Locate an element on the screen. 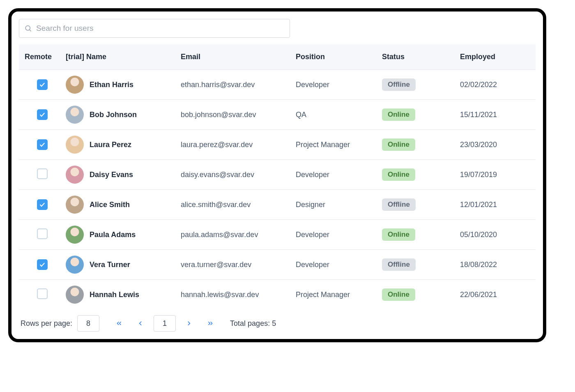 This screenshot has height=392, width=575. user-name: Paula Adams is located at coordinates (113, 235).